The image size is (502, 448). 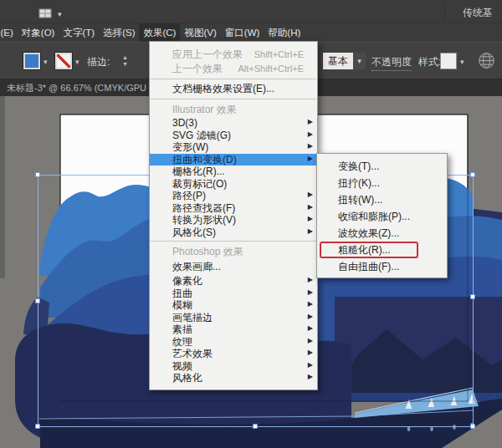 I want to click on workspace-switcher: 传统基, so click(x=482, y=13).